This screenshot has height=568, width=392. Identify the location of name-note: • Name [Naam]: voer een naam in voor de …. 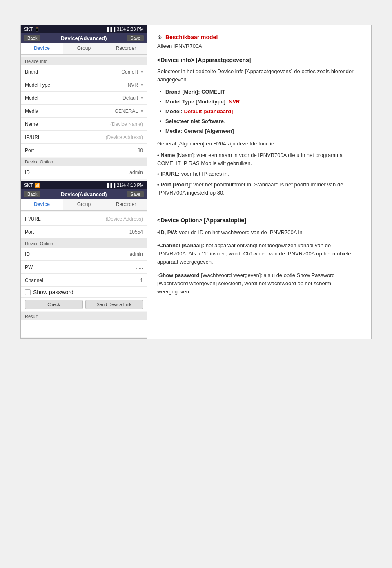
(259, 159).